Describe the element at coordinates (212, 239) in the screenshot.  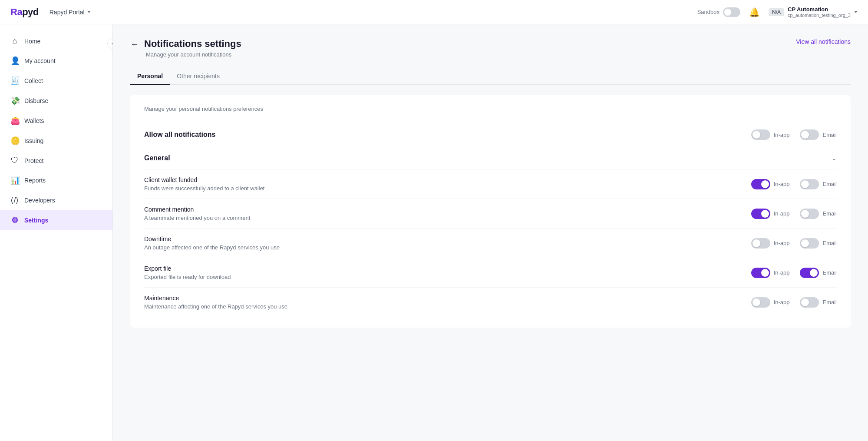
I see `notif-name-downtime: Downtime` at that location.